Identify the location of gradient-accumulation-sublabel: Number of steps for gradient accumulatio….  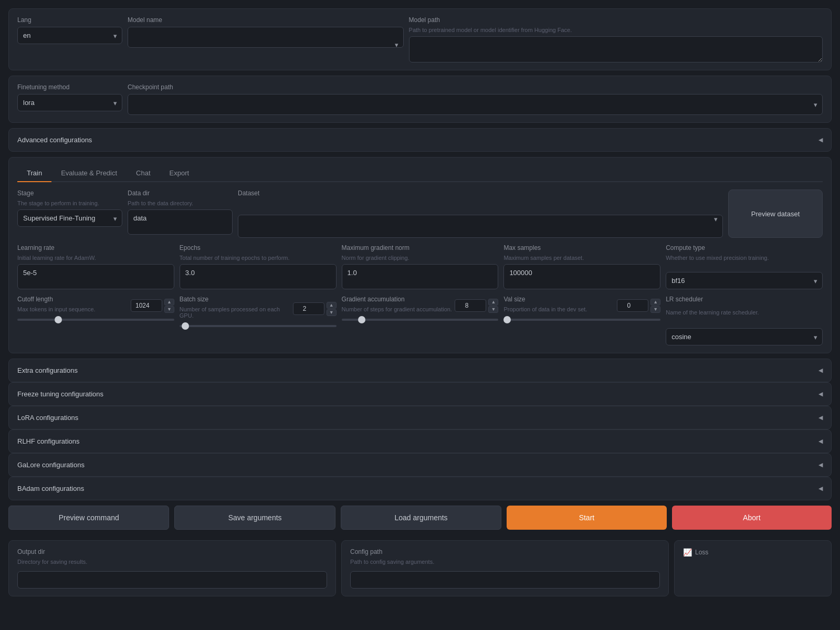
(397, 309).